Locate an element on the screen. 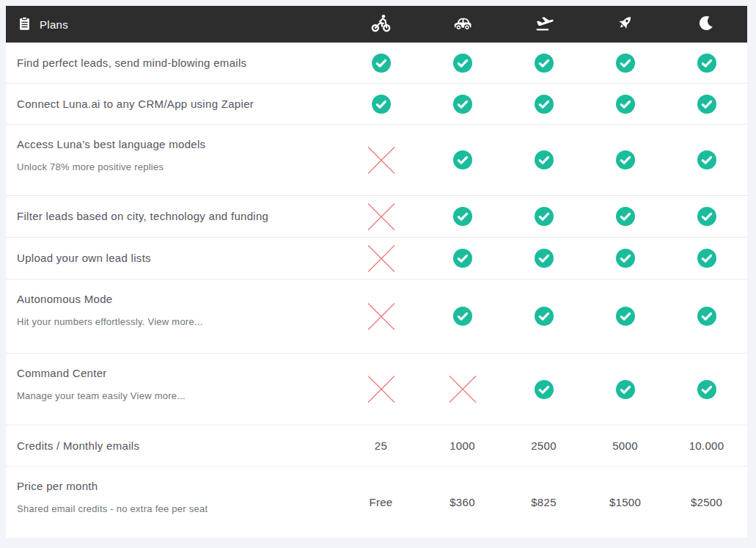 This screenshot has height=548, width=756. value-text: Free is located at coordinates (381, 502).